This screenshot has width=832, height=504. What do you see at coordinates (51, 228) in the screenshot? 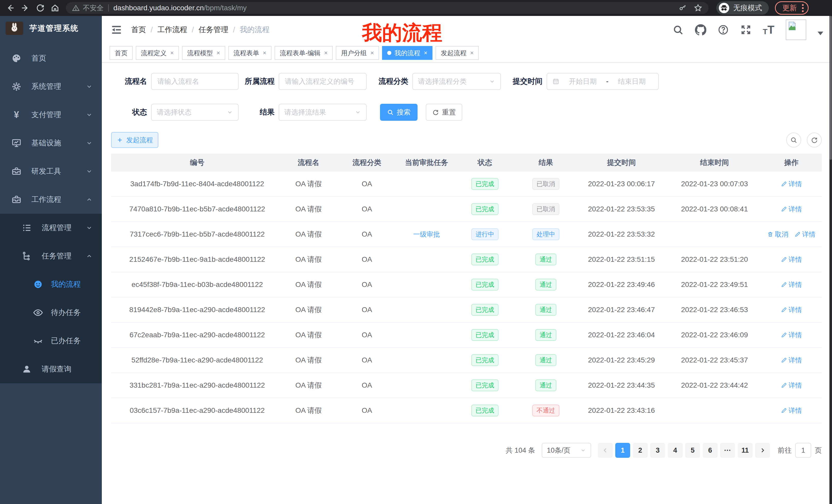
I see `sidebar-item-process-mgmt: 流程管理` at bounding box center [51, 228].